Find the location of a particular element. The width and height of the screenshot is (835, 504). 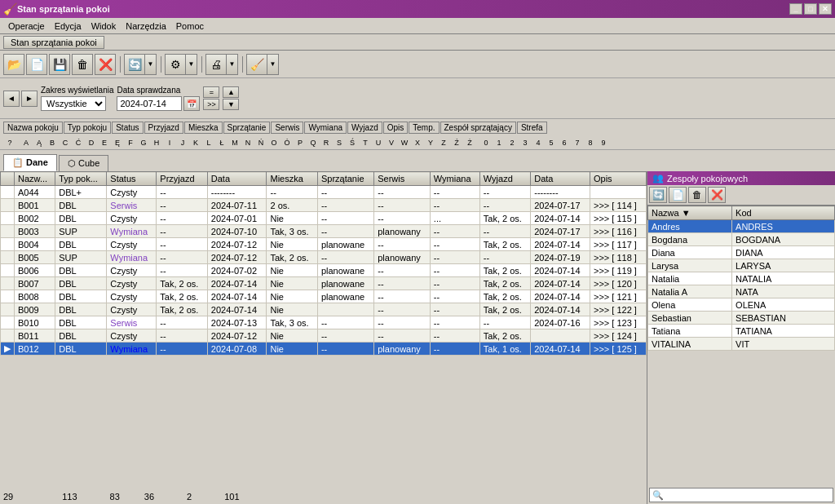

alpha-Ę: Ę is located at coordinates (117, 143).